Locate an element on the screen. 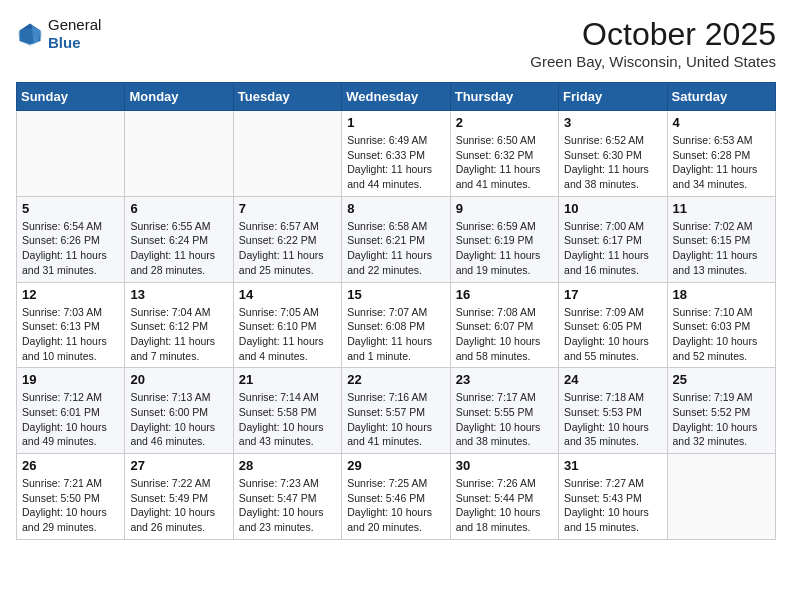 This screenshot has height=612, width=792. day-info: Sunrise: 7:13 AM Sunset: 6:00 PM Dayligh… is located at coordinates (178, 420).